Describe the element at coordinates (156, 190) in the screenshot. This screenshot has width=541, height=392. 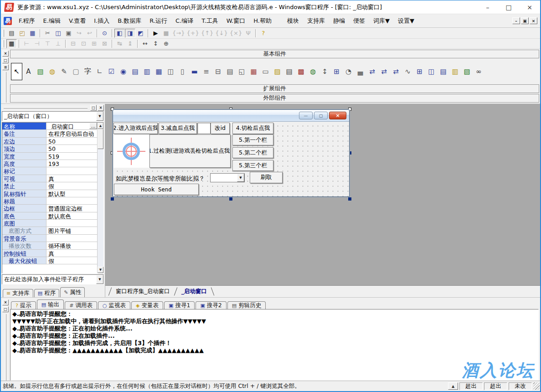
I see `form-button-hook-send: Hook Send` at that location.